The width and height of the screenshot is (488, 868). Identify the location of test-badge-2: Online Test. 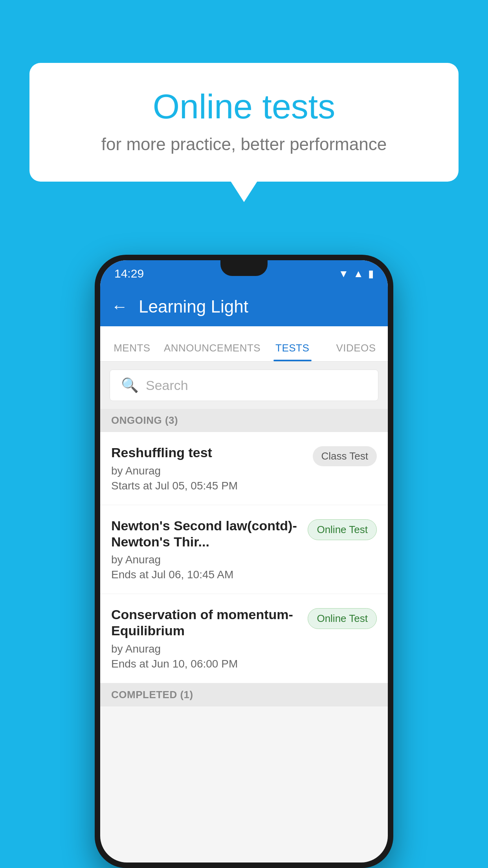
(342, 530).